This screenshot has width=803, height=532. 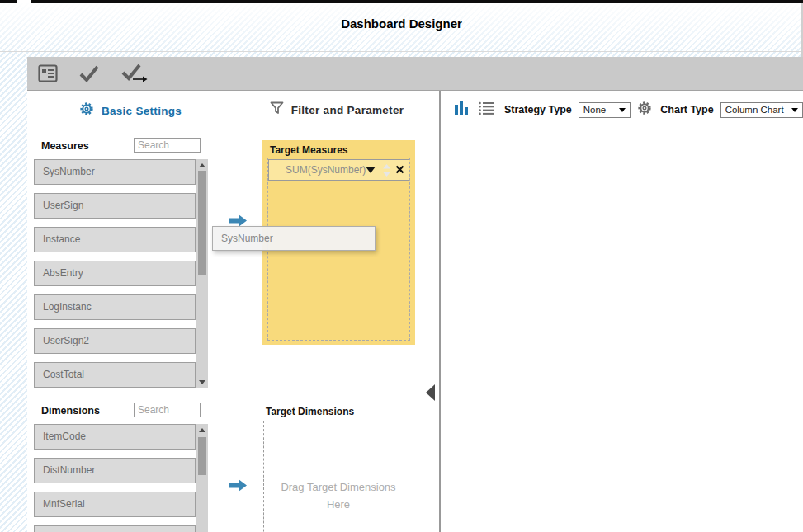 I want to click on measures-scrollbar-thumb, so click(x=202, y=223).